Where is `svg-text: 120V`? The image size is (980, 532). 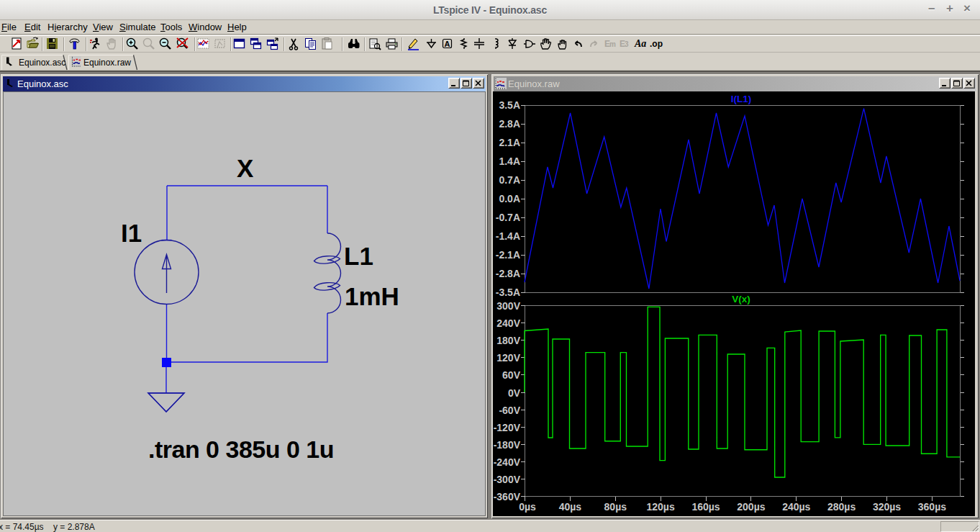 svg-text: 120V is located at coordinates (508, 358).